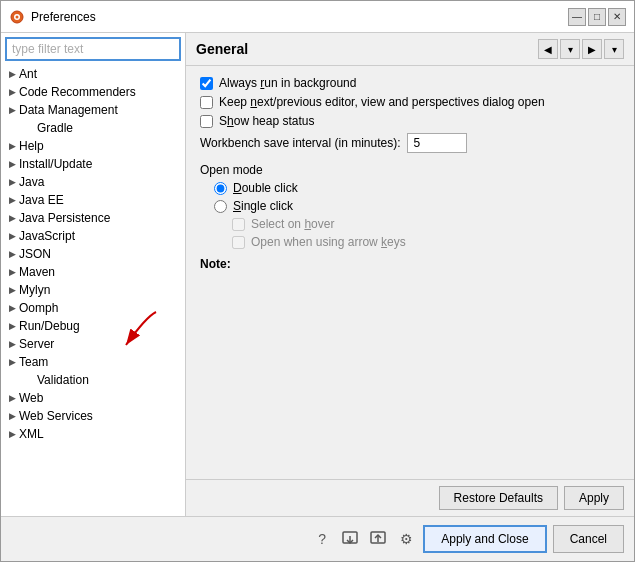 This screenshot has height=562, width=635. Describe the element at coordinates (292, 224) in the screenshot. I see `select-on-hover-label: Select on hover` at that location.